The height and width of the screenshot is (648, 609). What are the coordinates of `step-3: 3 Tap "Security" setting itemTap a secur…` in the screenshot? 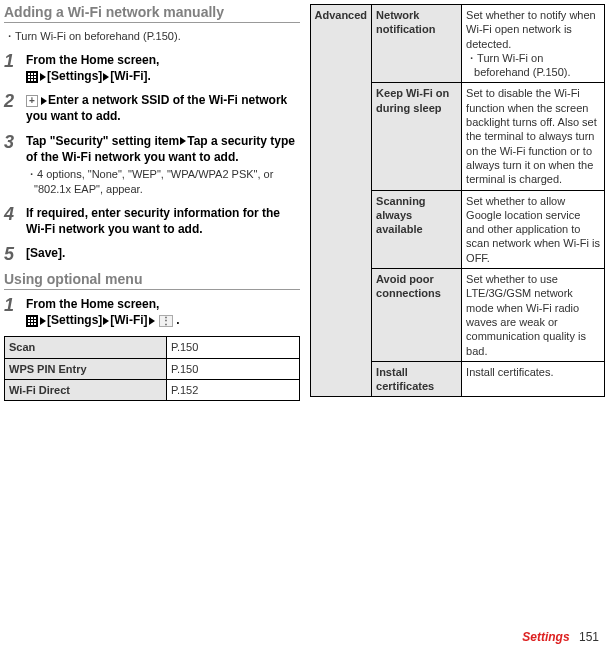 It's located at (152, 165).